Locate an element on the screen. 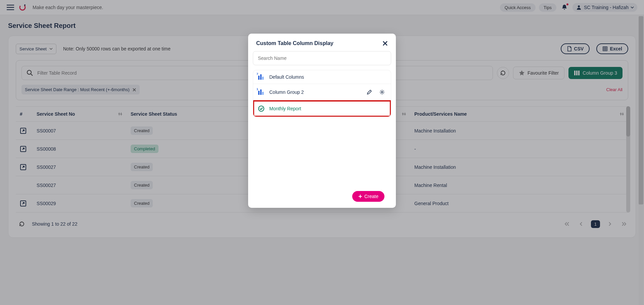 The image size is (644, 305). create-button: Create is located at coordinates (368, 196).